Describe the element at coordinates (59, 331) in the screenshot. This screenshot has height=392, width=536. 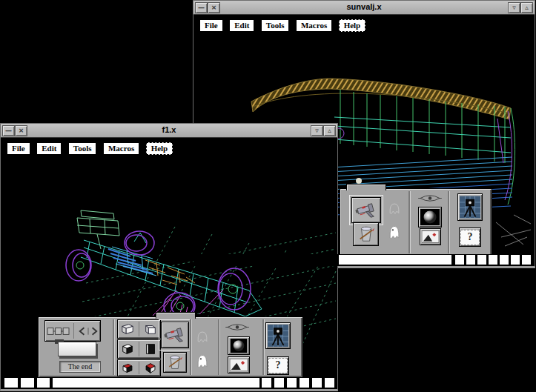
I see `film-strip-icon` at that location.